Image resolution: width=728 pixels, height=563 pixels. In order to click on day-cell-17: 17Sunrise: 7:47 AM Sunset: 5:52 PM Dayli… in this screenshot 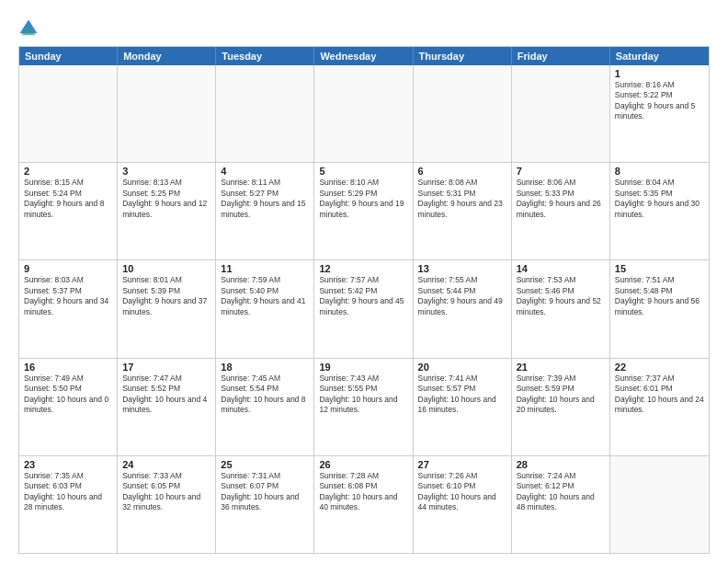, I will do `click(167, 407)`.